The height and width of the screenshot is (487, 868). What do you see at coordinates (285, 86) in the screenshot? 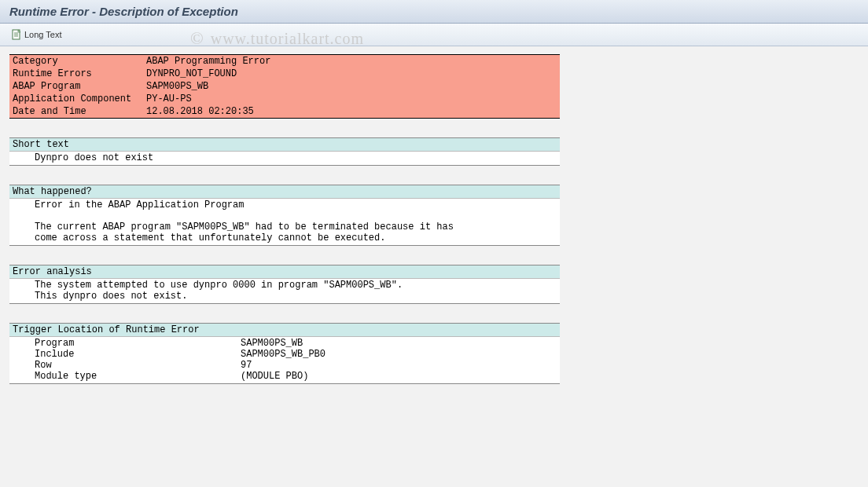
I see `info-row: ABAP ProgramSAPM00PS_WB` at bounding box center [285, 86].